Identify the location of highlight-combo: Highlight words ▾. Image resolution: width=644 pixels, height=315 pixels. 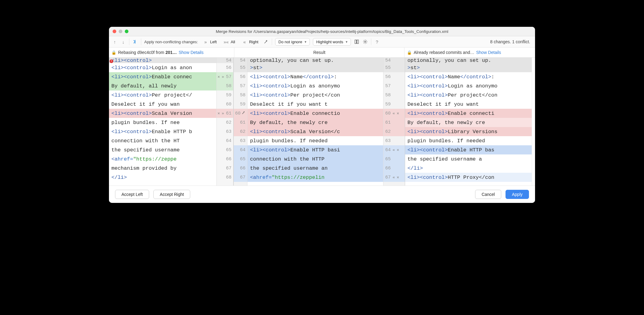
(332, 42).